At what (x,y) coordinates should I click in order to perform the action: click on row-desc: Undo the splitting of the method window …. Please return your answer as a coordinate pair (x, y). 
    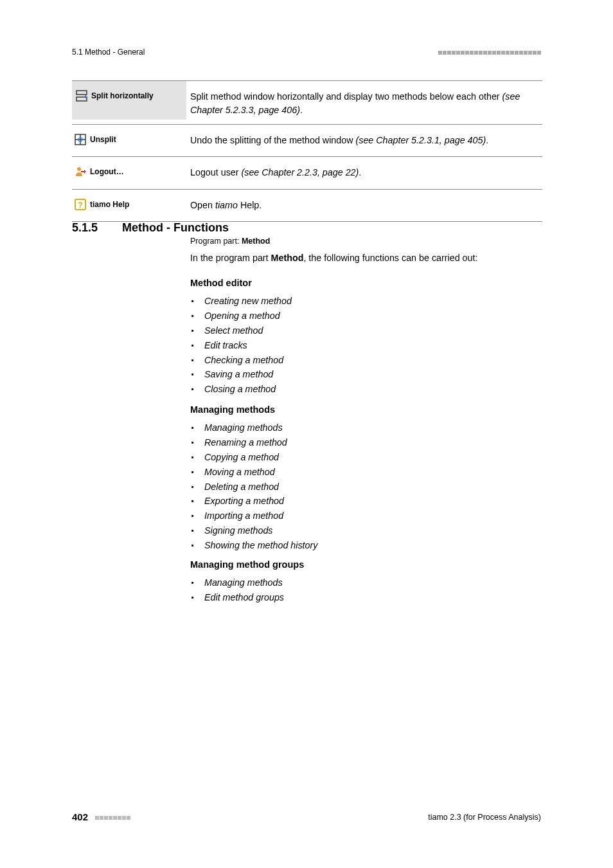
    Looking at the image, I should click on (364, 140).